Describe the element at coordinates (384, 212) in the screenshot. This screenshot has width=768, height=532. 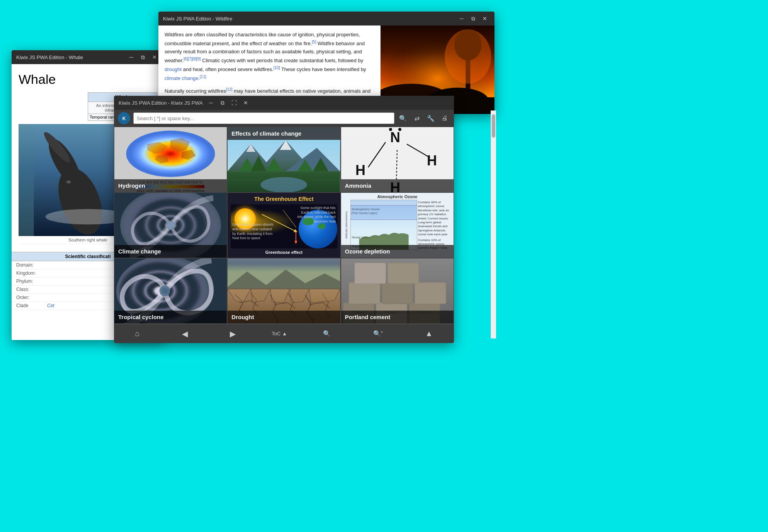
I see `ozone-layer-band` at that location.